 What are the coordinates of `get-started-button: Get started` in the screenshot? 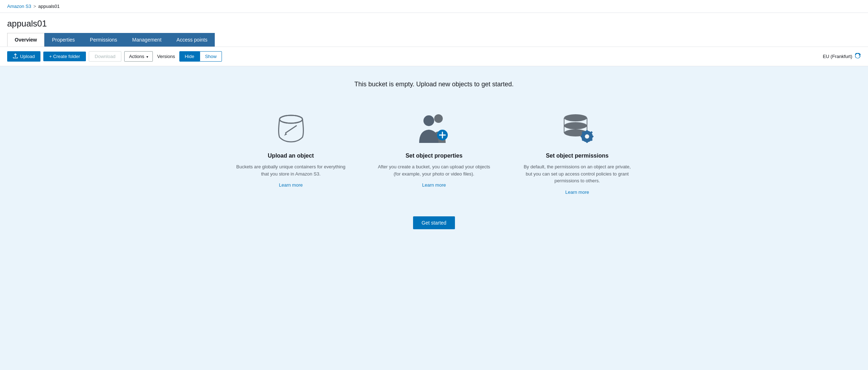 It's located at (434, 223).